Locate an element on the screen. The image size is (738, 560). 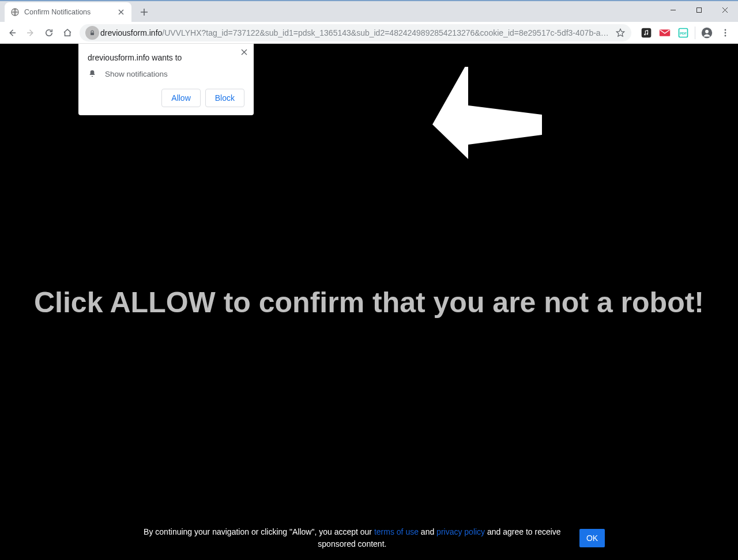
extension-pdf-icon: PDF is located at coordinates (683, 33).